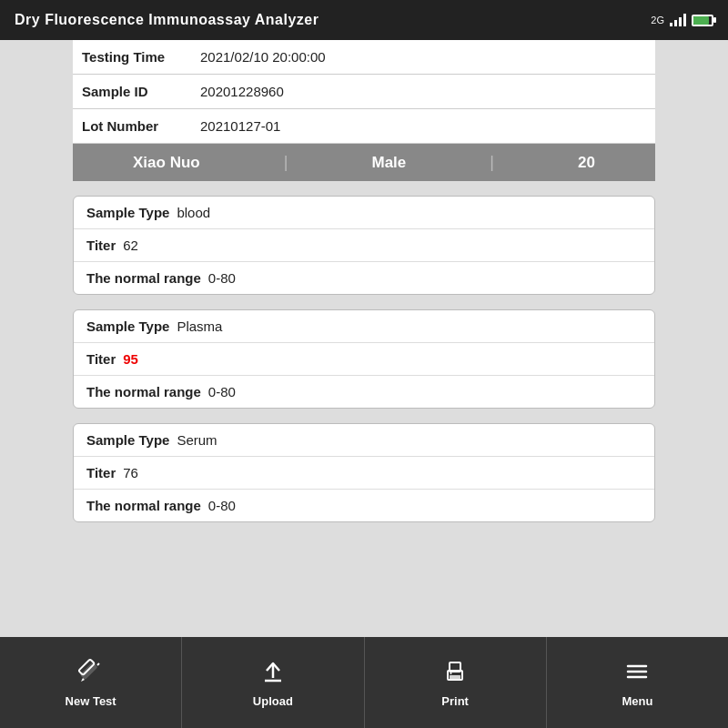  Describe the element at coordinates (364, 92) in the screenshot. I see `sample-id-row: Sample ID 20201228960` at that location.